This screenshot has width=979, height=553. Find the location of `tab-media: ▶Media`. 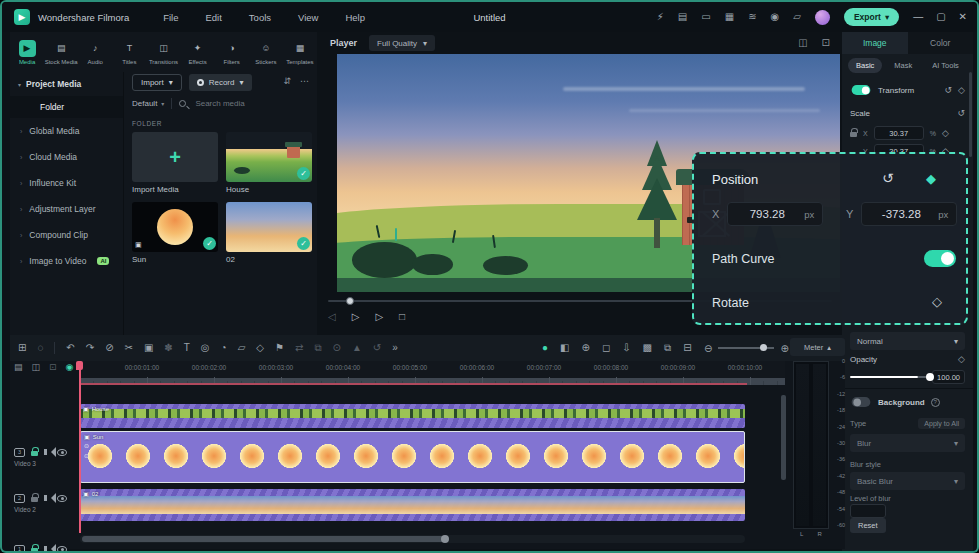

tab-media: ▶Media is located at coordinates (27, 52).